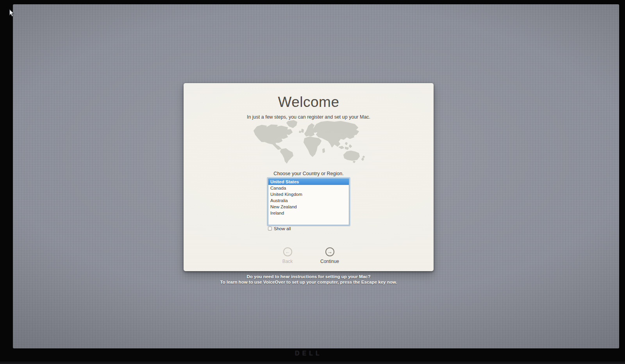 Image resolution: width=625 pixels, height=364 pixels. I want to click on show-all-label: Show all, so click(282, 229).